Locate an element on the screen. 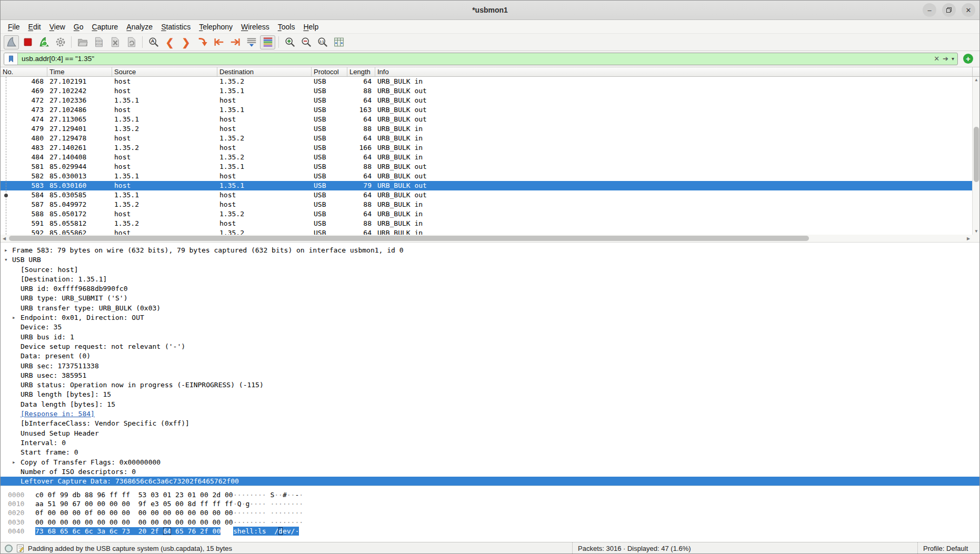 Image resolution: width=980 pixels, height=554 pixels. detail-line: URB sec: 1737511338 is located at coordinates (490, 366).